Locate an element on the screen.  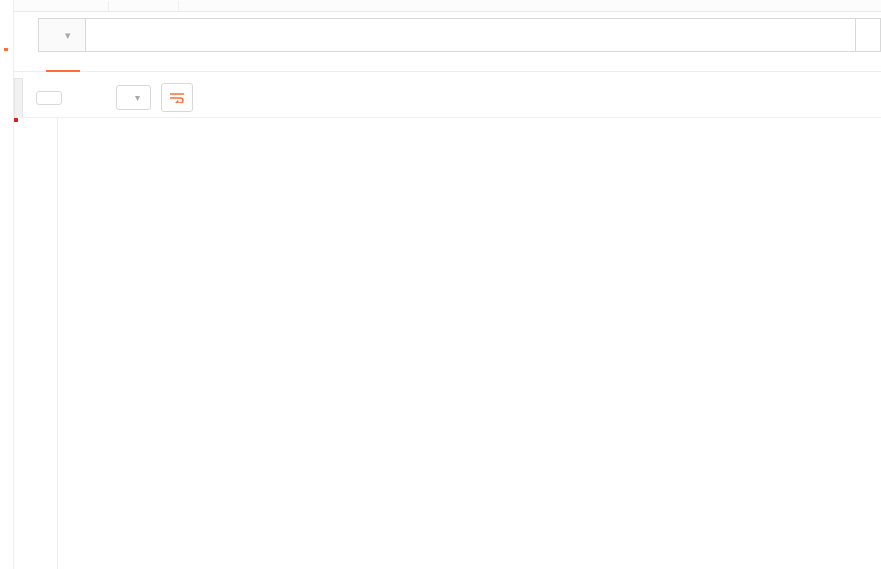
wrap-icon is located at coordinates (177, 98).